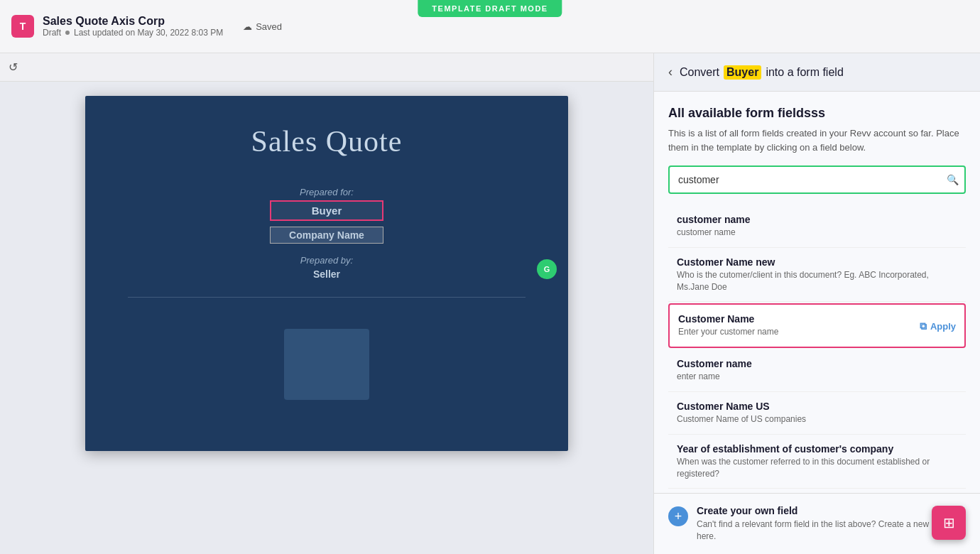 This screenshot has width=980, height=554. I want to click on saved-label: Saved, so click(268, 27).